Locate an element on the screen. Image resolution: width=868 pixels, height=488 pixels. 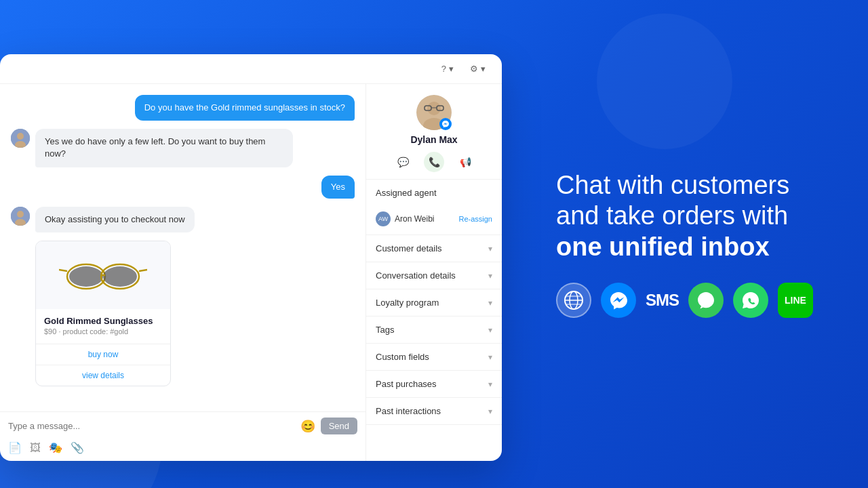
help-icon: ? is located at coordinates (443, 69).